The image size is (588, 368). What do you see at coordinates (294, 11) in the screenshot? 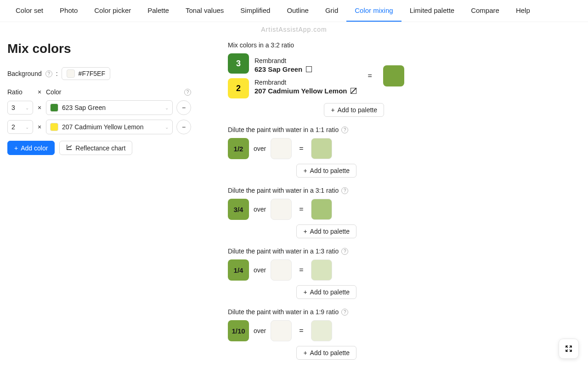
I see `top-nav: Color setPhotoColor pickerPaletteTonal v…` at bounding box center [294, 11].